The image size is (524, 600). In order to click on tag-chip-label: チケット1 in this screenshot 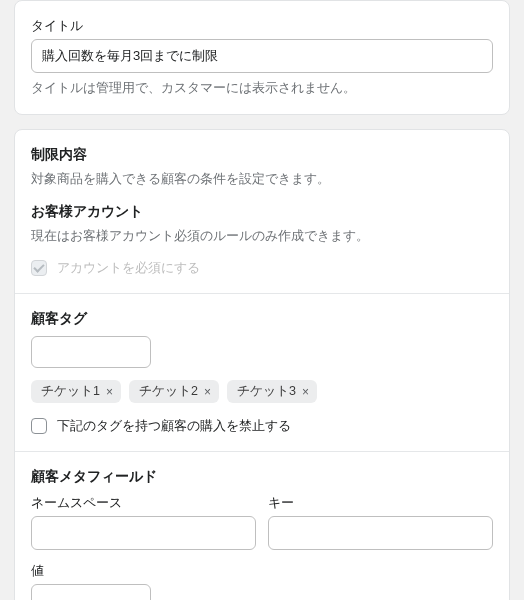, I will do `click(70, 392)`.